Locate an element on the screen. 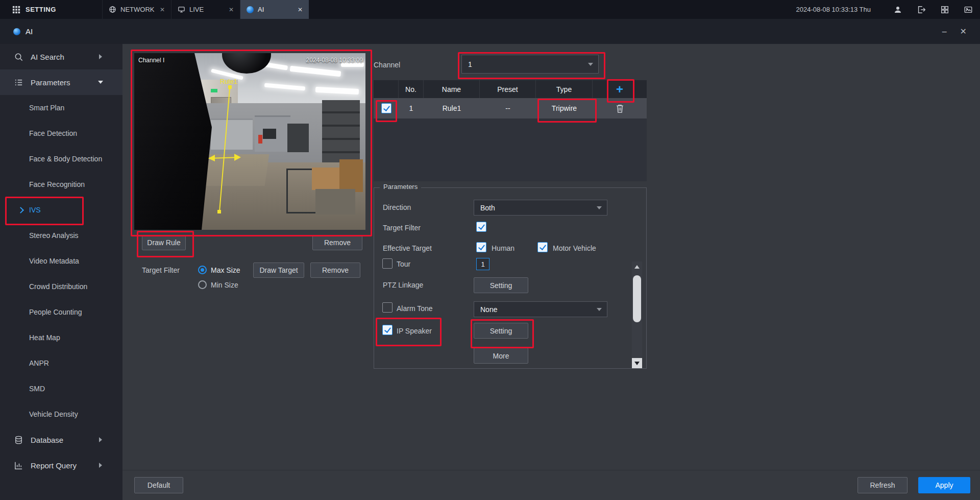  sidebar-item-anpr: ANPR is located at coordinates (61, 363).